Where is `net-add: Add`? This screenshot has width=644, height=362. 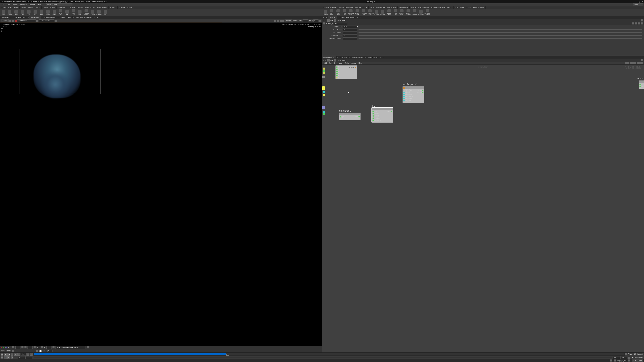 net-add: Add is located at coordinates (325, 63).